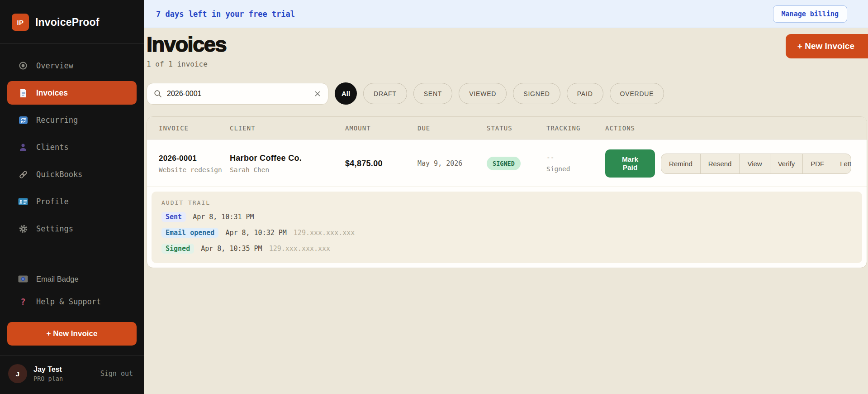  I want to click on sidebar-item-label: Overview, so click(55, 66).